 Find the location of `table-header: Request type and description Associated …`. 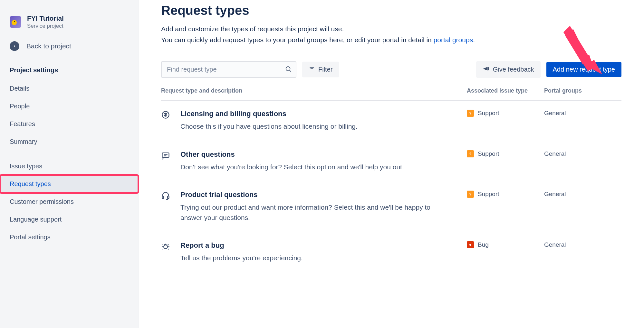

table-header: Request type and description Associated … is located at coordinates (391, 94).